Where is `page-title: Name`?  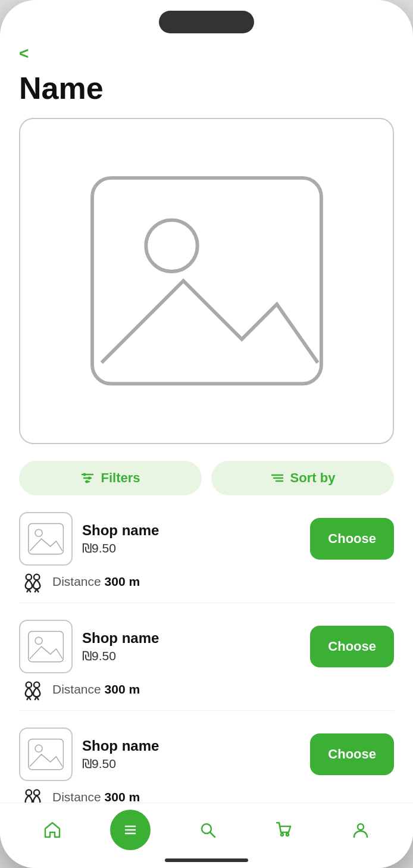 page-title: Name is located at coordinates (206, 88).